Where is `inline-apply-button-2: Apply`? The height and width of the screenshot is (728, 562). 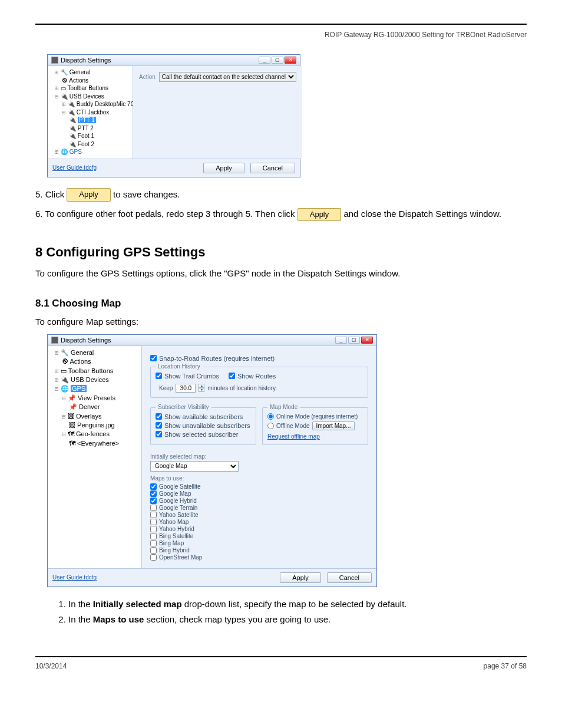
inline-apply-button-2: Apply is located at coordinates (319, 215).